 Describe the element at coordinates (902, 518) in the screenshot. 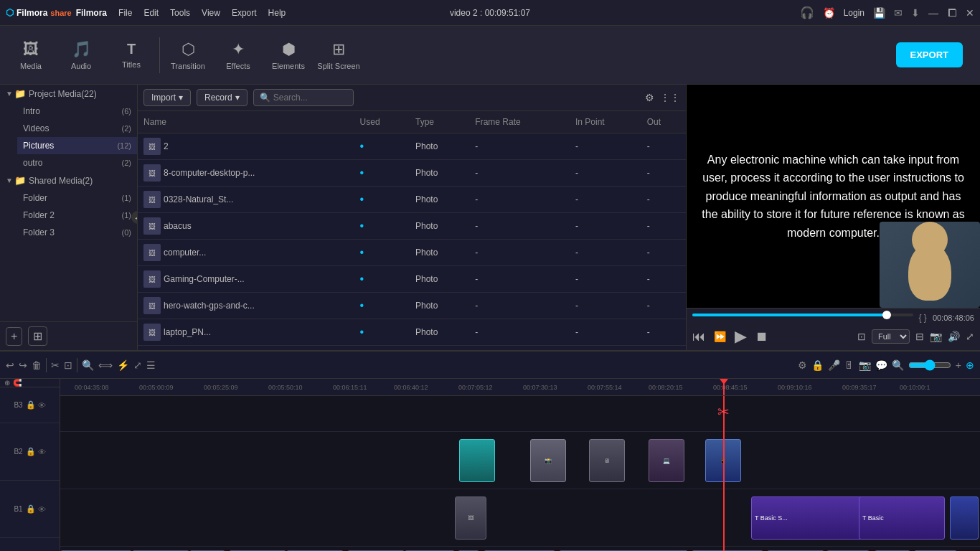

I see `clip-b1-title2: T Basic` at that location.